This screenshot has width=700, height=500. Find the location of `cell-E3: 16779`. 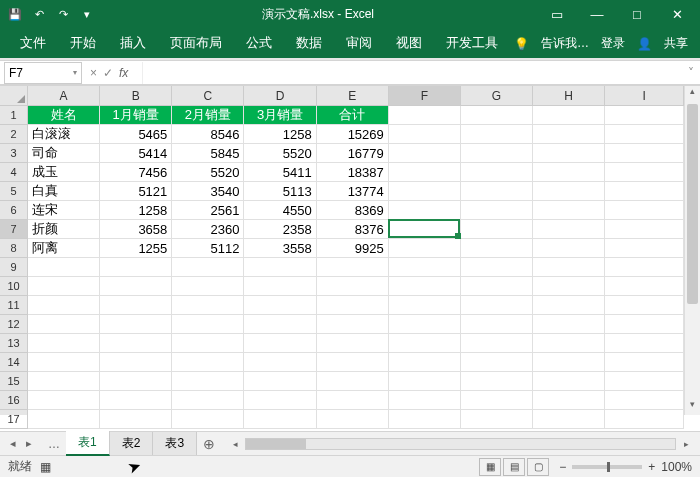

cell-E3: 16779 is located at coordinates (353, 154).